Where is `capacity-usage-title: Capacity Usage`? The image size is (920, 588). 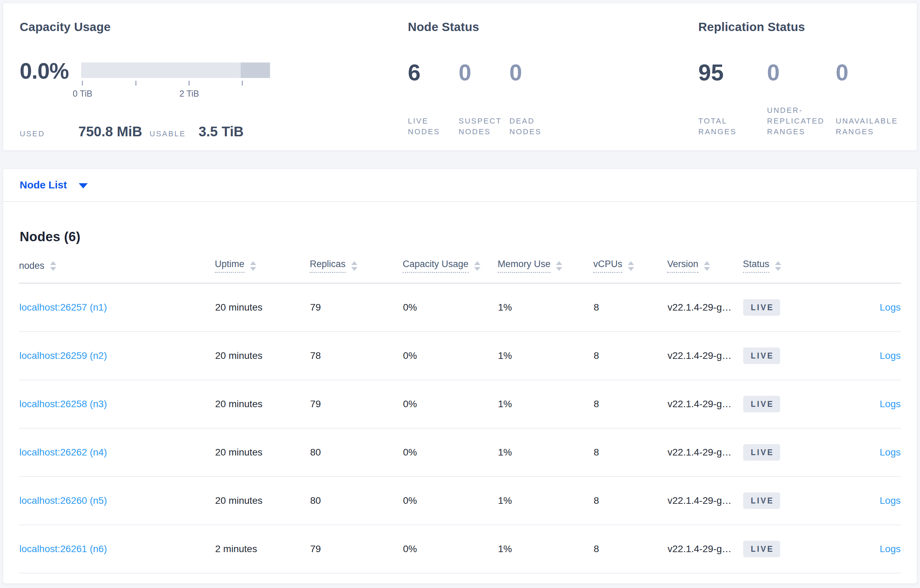
capacity-usage-title: Capacity Usage is located at coordinates (153, 27).